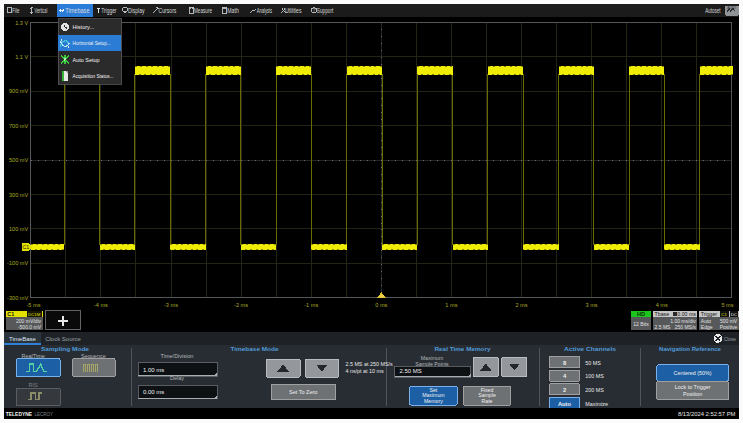 The image size is (743, 423). What do you see at coordinates (101, 305) in the screenshot?
I see `svg-text: -4 ms` at bounding box center [101, 305].